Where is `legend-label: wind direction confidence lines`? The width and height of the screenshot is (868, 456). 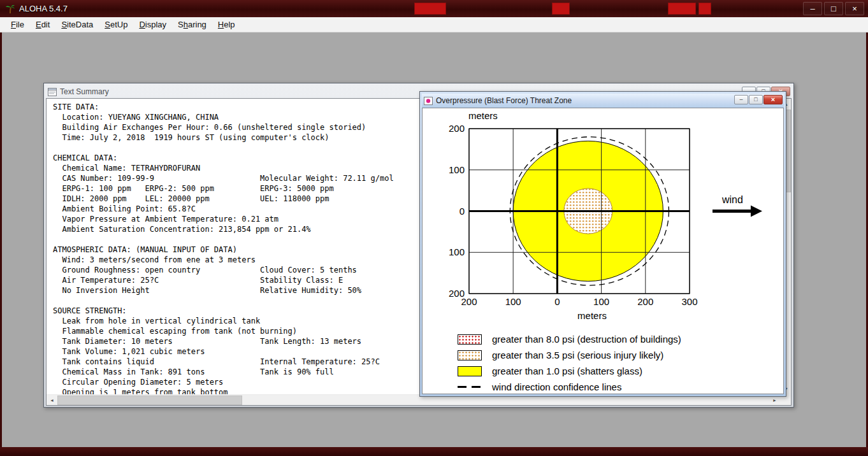 legend-label: wind direction confidence lines is located at coordinates (557, 387).